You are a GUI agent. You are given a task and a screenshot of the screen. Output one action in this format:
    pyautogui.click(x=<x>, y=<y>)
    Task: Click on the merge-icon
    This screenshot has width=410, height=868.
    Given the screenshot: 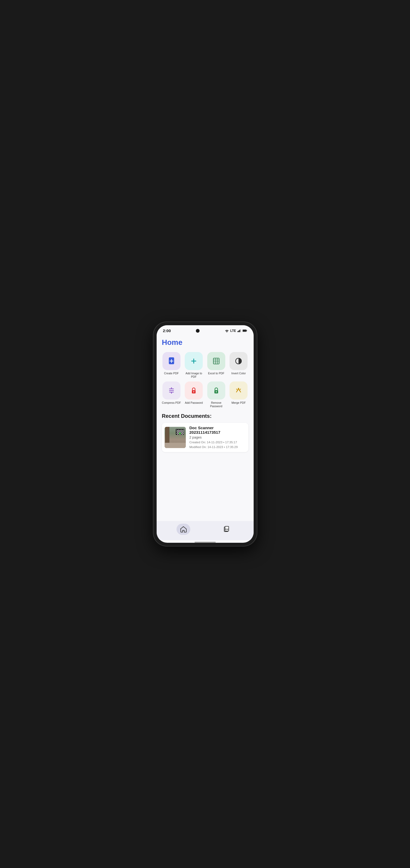 What is the action you would take?
    pyautogui.click(x=238, y=390)
    